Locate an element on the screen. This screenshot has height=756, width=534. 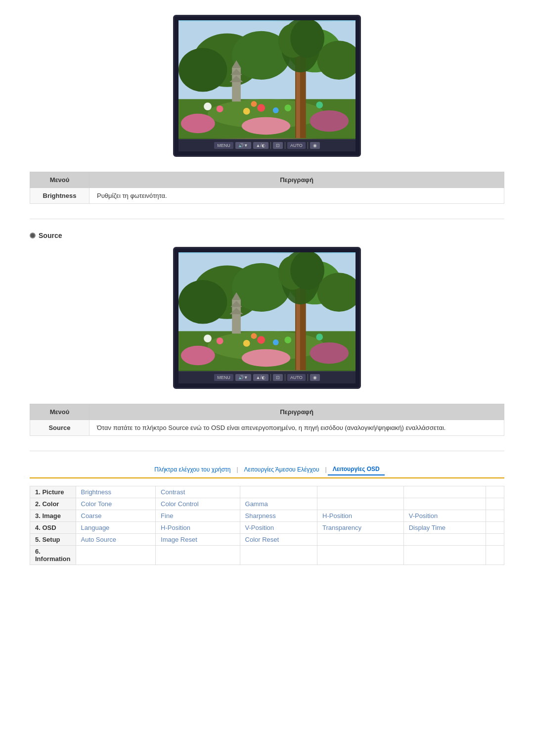
source-title-container: Source is located at coordinates (267, 236).